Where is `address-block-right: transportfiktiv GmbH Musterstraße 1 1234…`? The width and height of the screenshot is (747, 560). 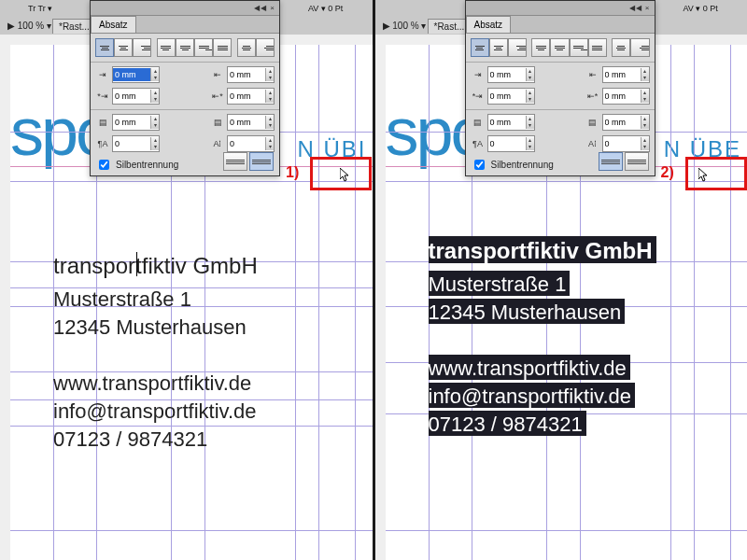
address-block-right: transportfiktiv GmbH Musterstraße 1 1234… is located at coordinates (543, 338).